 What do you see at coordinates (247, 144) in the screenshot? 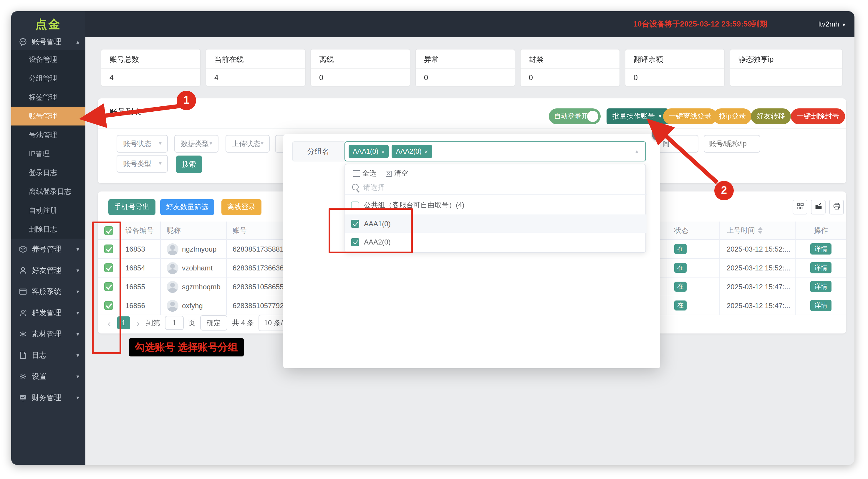
I see `upload-status-select: 上传状态 ▼` at bounding box center [247, 144].